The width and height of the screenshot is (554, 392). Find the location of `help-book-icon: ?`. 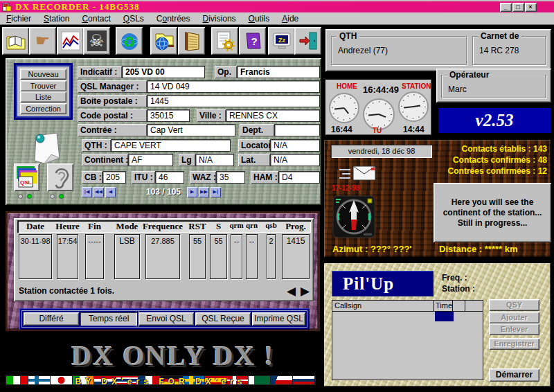

help-book-icon: ? is located at coordinates (253, 41).